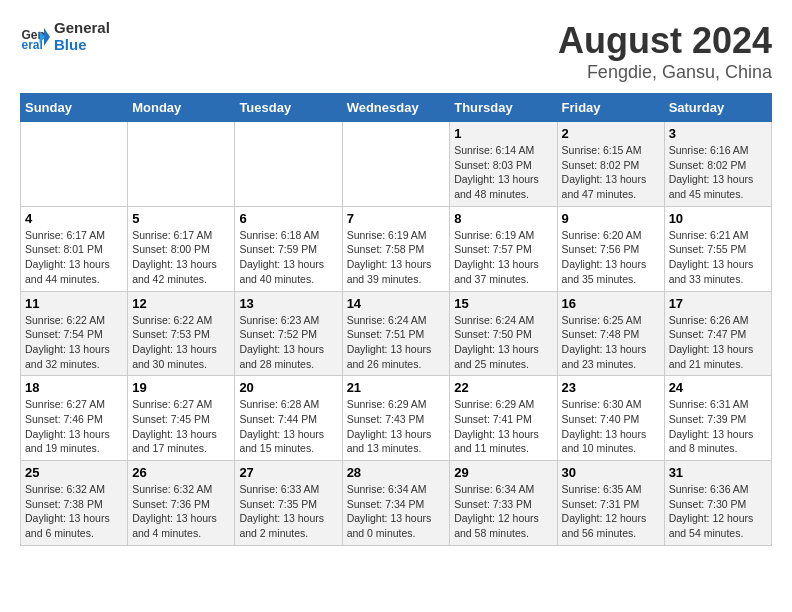 This screenshot has width=792, height=612. I want to click on day-number: 29, so click(503, 472).